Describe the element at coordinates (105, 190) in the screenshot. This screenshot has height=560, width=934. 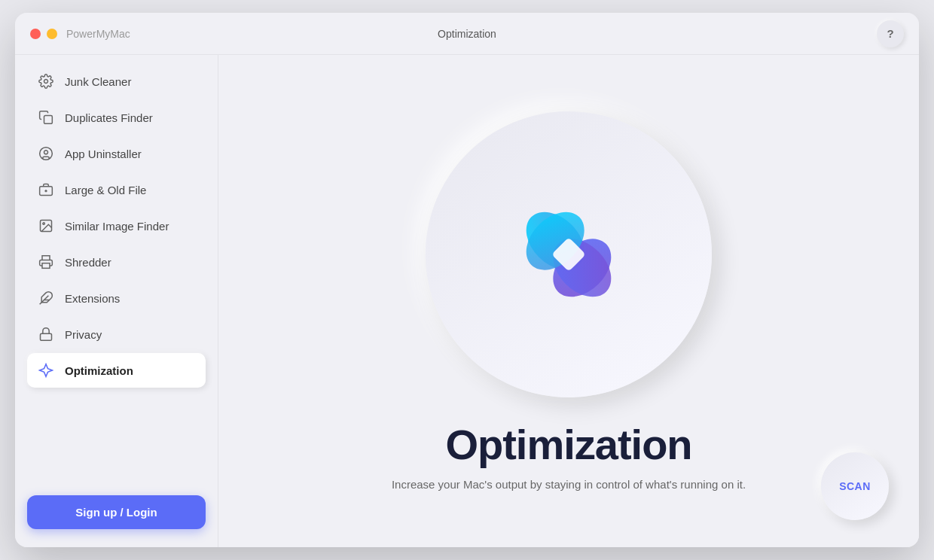
I see `large-old-file-label: Large & Old File` at that location.